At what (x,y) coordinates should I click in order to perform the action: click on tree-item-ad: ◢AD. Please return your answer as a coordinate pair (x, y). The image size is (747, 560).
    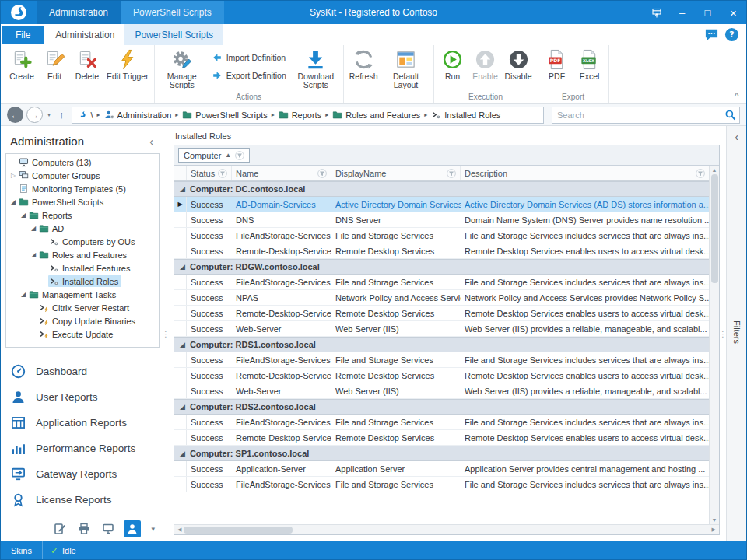
    Looking at the image, I should click on (82, 229).